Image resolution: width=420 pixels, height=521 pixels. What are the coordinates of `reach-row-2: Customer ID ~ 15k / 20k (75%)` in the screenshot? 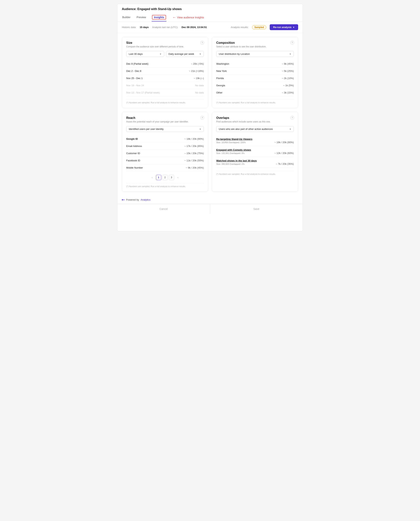 It's located at (165, 153).